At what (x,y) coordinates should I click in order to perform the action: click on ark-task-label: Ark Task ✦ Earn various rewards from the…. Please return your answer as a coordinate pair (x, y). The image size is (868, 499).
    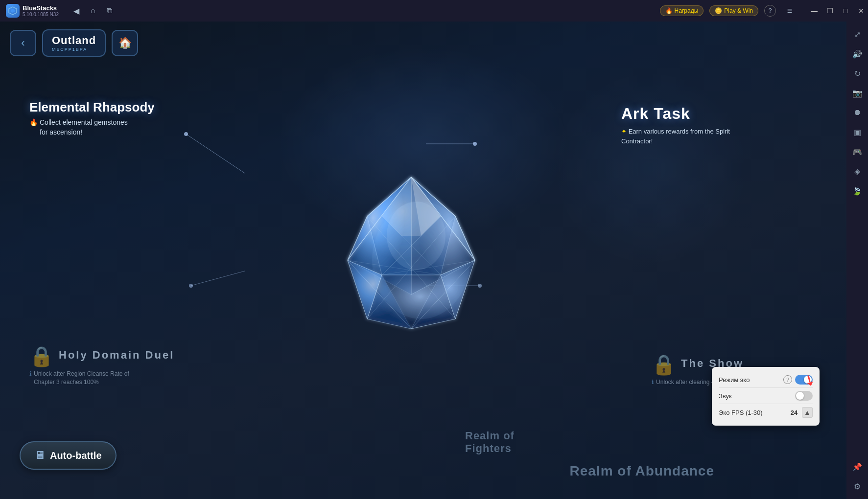
    Looking at the image, I should click on (685, 125).